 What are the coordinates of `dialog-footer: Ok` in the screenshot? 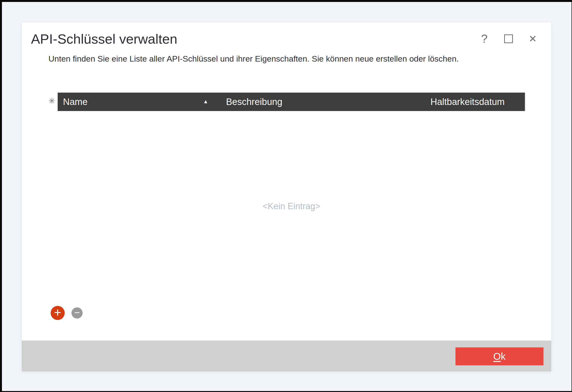 It's located at (286, 356).